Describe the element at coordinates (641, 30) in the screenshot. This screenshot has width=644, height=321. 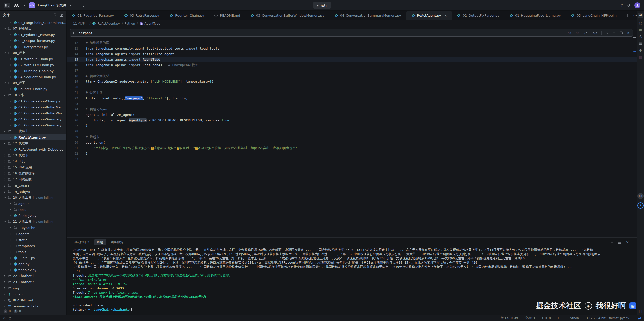
I see `chat-icon: ⊞` at that location.